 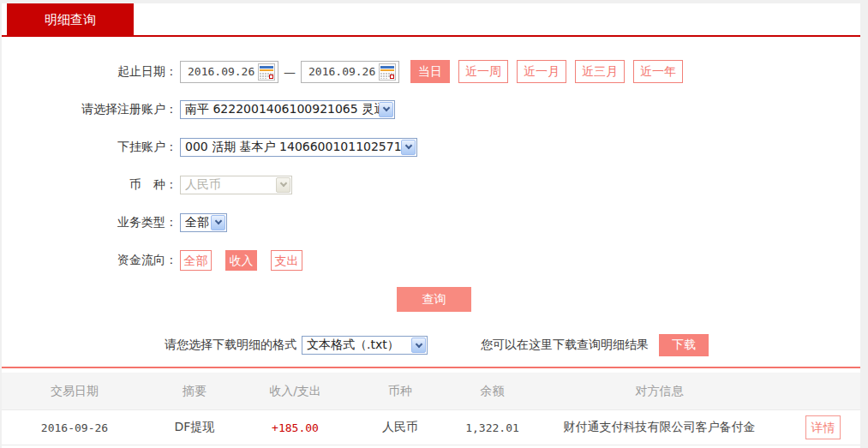 I want to click on cell-amount: +185.00, so click(x=295, y=428).